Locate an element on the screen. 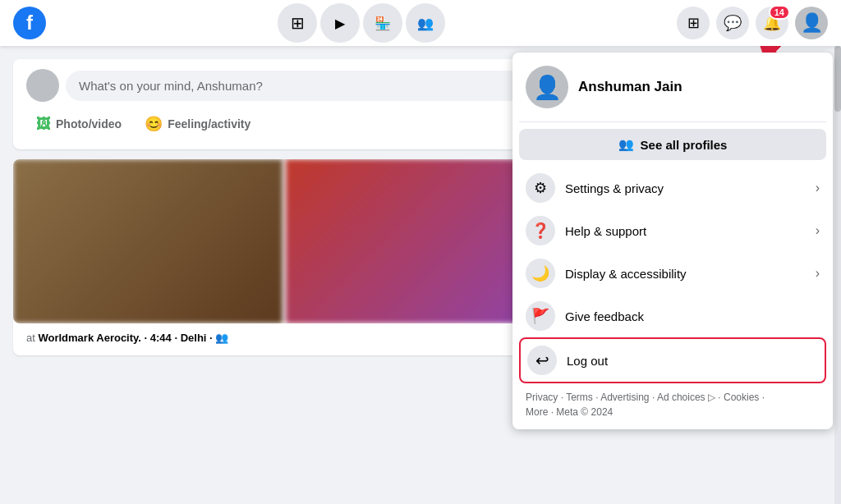  navbar-left: f is located at coordinates (30, 23).